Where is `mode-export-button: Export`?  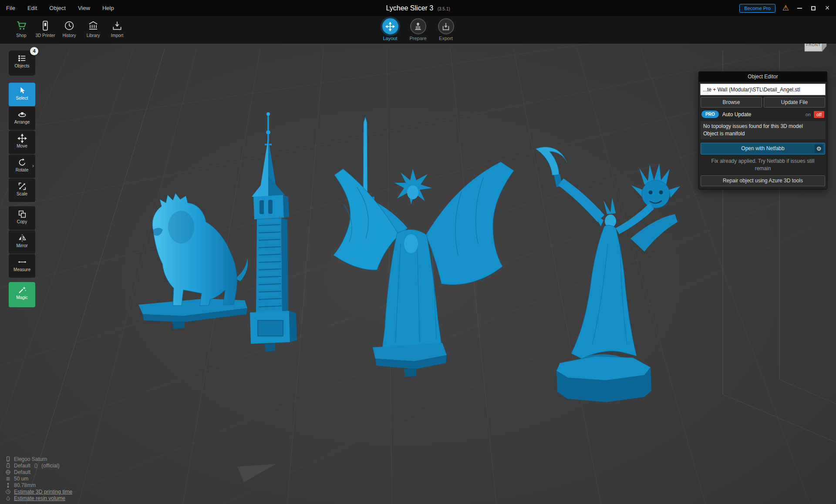
mode-export-button: Export is located at coordinates (446, 30).